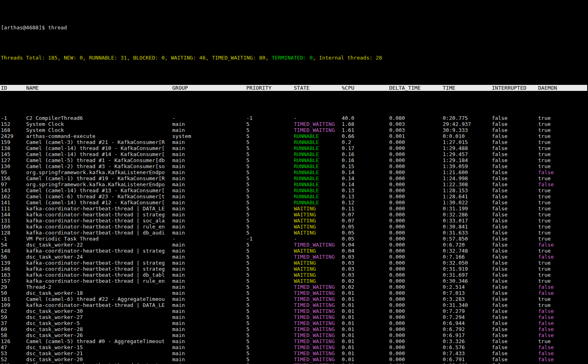 This screenshot has height=364, width=588. What do you see at coordinates (99, 142) in the screenshot?
I see `cell-name: Camel (camel-3) thread #21 - KafkaConsum…` at bounding box center [99, 142].